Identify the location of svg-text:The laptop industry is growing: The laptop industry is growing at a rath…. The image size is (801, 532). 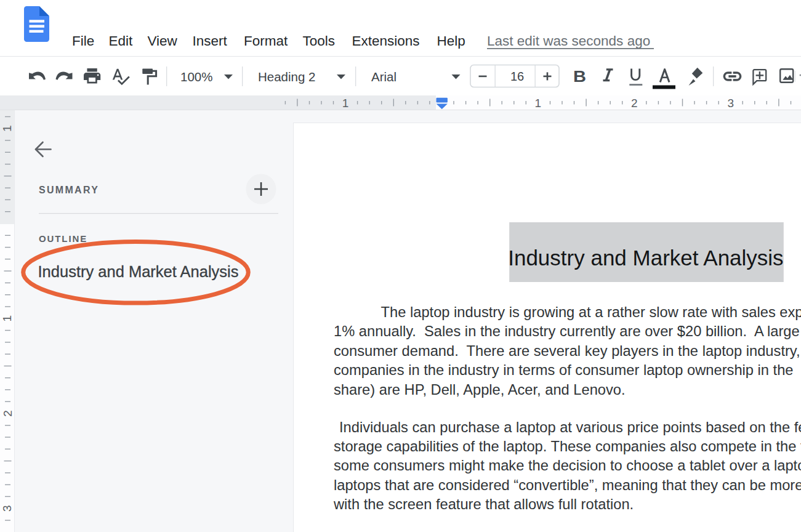
(591, 312).